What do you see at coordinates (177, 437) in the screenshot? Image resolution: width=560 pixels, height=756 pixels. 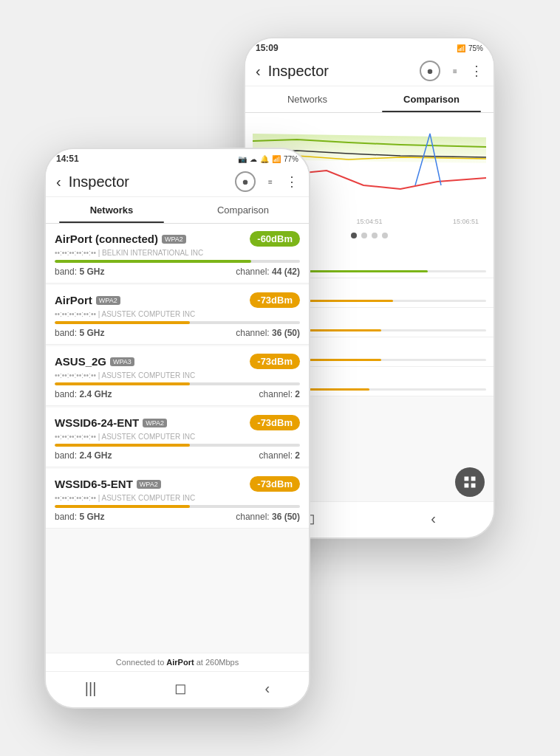 I see `network-item-wssid6-24: WSSID6-24-ENT WPA2 -73dBm ••:••:••:••:••…` at bounding box center [177, 437].